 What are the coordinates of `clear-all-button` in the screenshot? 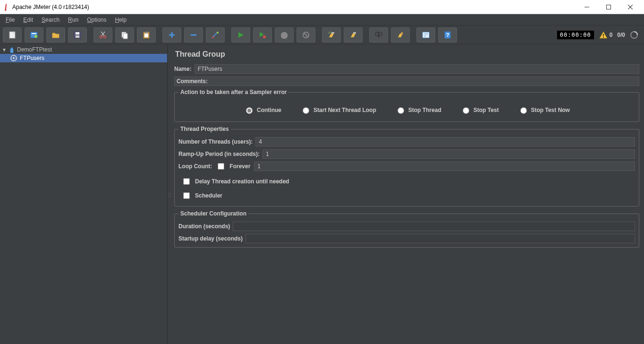 It's located at (353, 35).